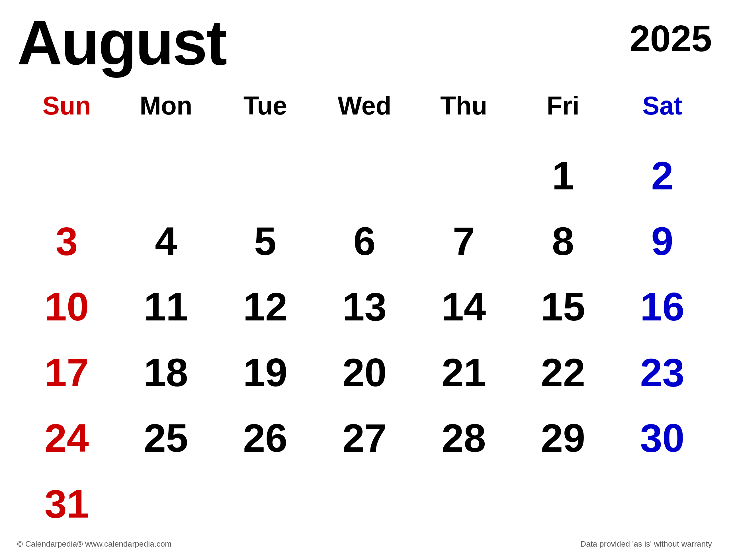  Describe the element at coordinates (563, 504) in the screenshot. I see `day-cell-w6-fri` at that location.